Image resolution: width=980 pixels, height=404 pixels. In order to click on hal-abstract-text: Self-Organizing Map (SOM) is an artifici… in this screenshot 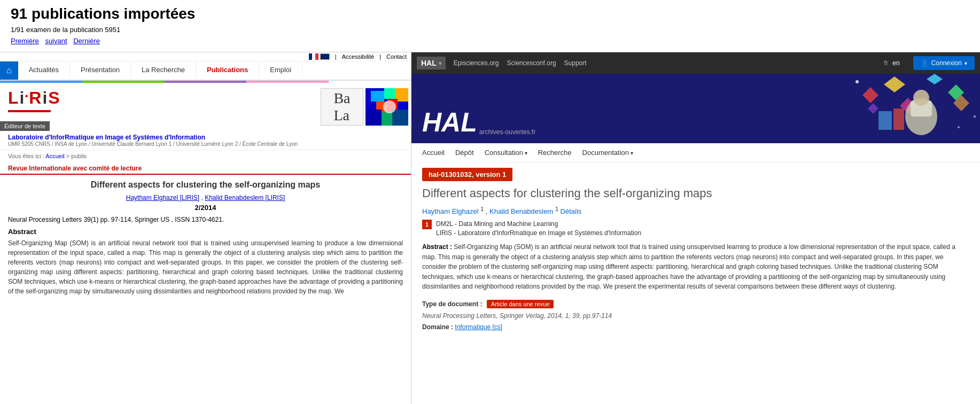, I will do `click(689, 267)`.